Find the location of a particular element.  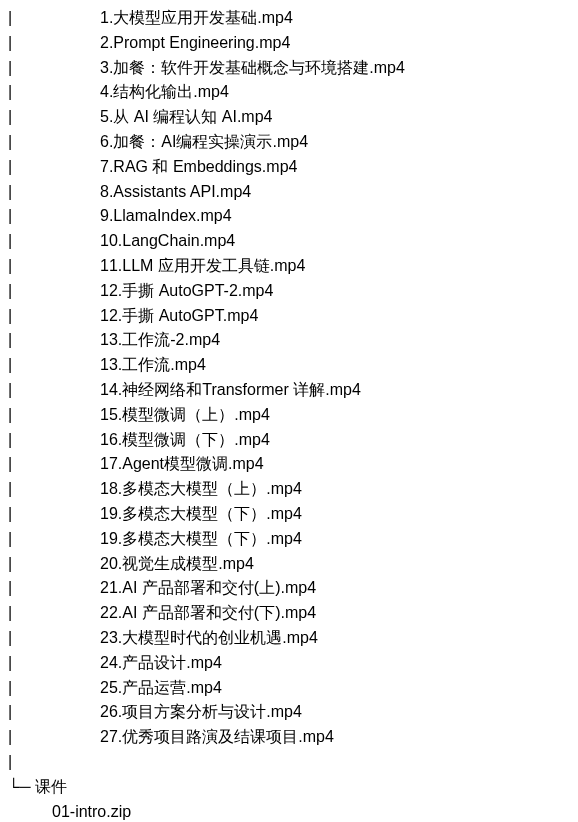

file-name: 2.Prompt Engineering.mp4 is located at coordinates (195, 44).